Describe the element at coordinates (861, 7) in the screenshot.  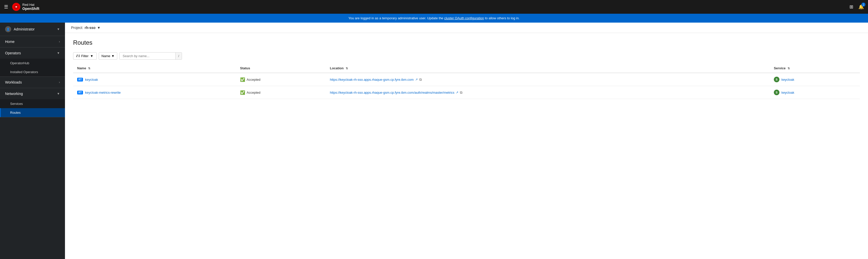
I see `bell-icon: 🔔 2` at that location.